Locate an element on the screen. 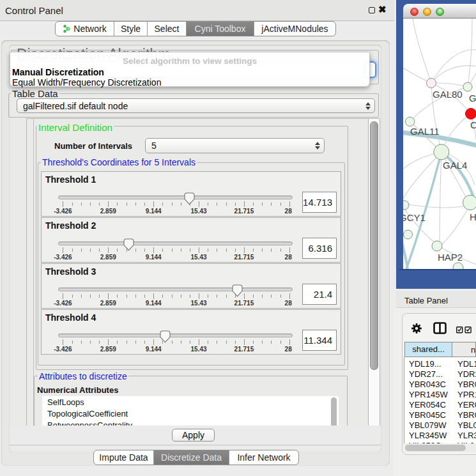 This screenshot has width=476, height=476. svg-text: GCY1 is located at coordinates (414, 217).